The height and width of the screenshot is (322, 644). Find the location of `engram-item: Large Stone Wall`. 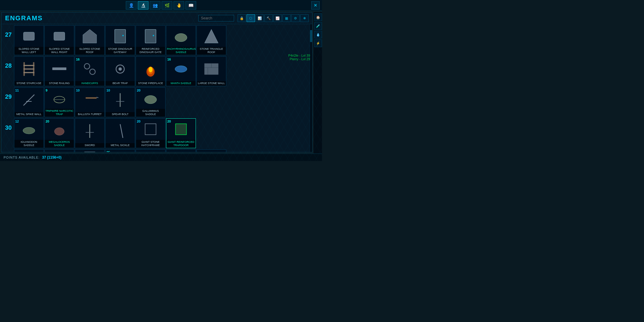

engram-item: Large Stone Wall is located at coordinates (211, 71).